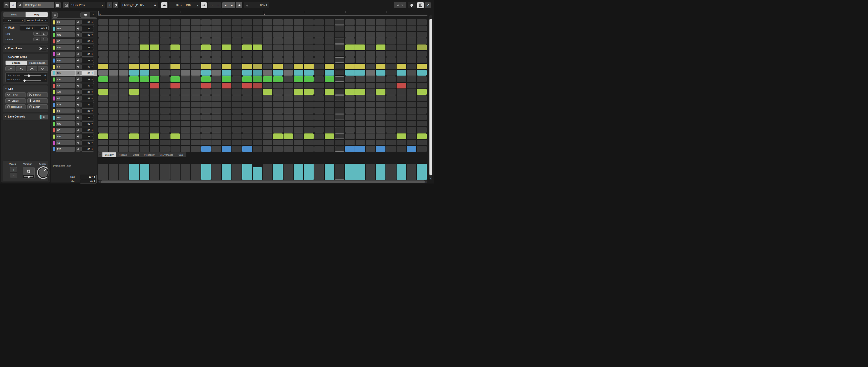 The image size is (868, 367). What do you see at coordinates (43, 48) in the screenshot?
I see `chord-lane-toggle` at bounding box center [43, 48].